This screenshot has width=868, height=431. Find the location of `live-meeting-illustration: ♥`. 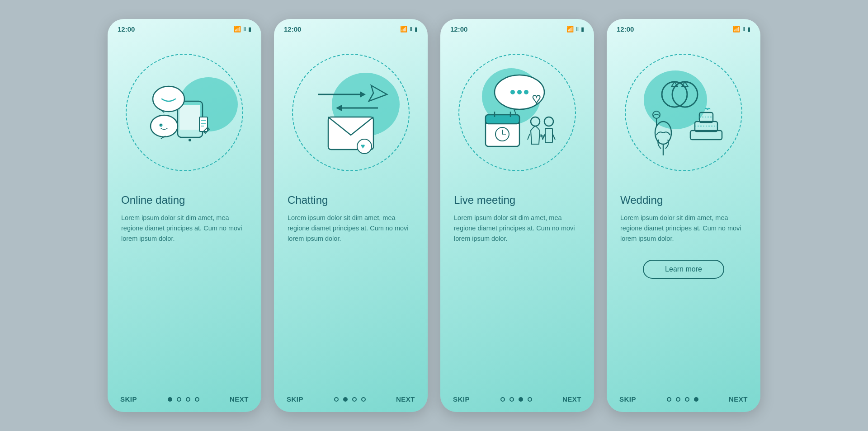

live-meeting-illustration: ♥ is located at coordinates (517, 112).